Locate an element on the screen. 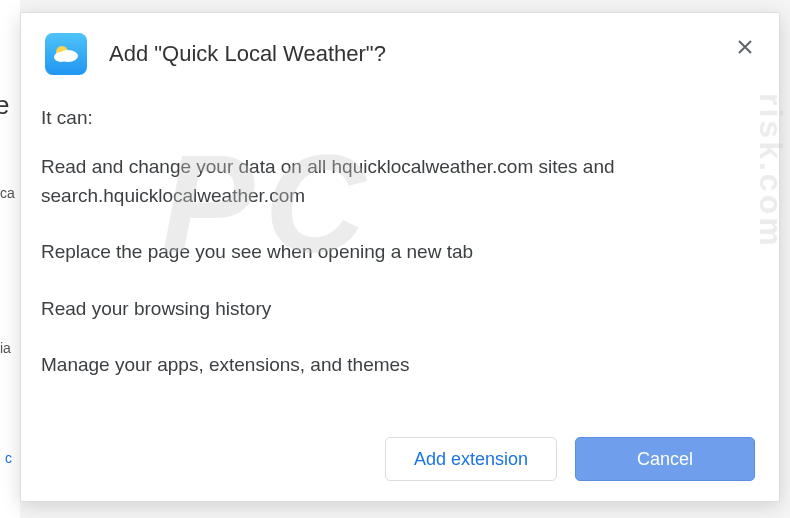  dialog-header: Add "Quick Local Weather"? is located at coordinates (400, 50).